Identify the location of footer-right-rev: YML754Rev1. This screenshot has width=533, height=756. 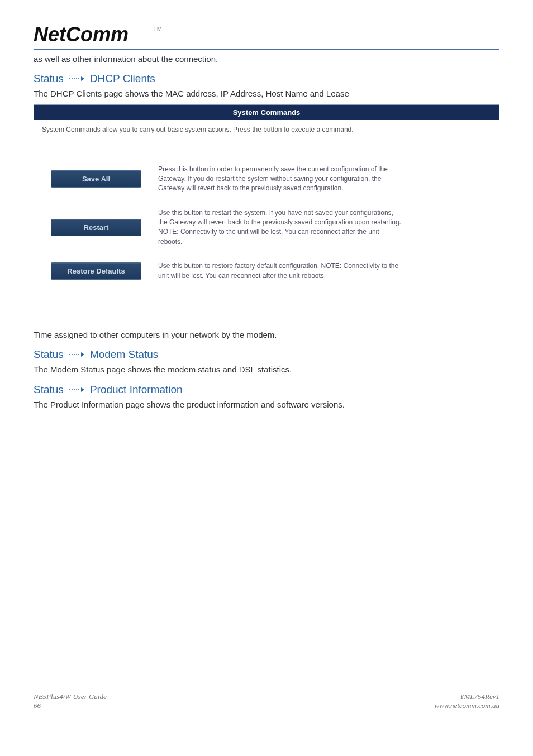
(467, 697).